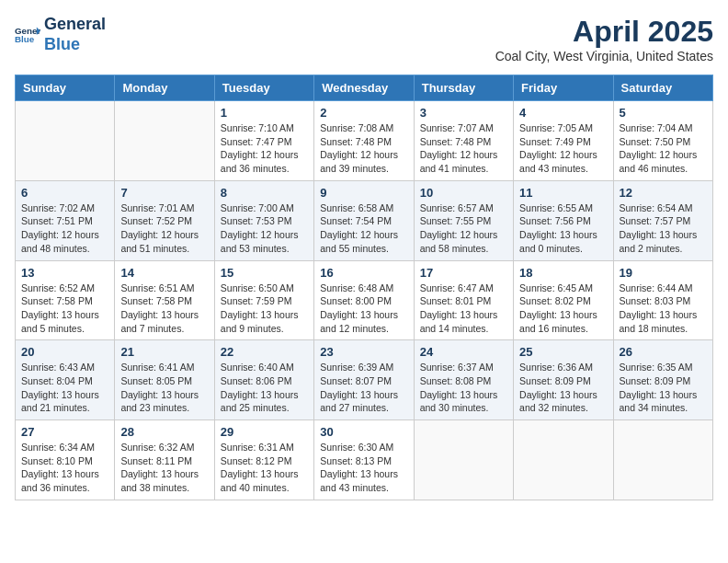 This screenshot has height=563, width=728. Describe the element at coordinates (364, 142) in the screenshot. I see `calendar-row-1: 1Sunrise: 7:10 AM Sunset: 7:47 PM Daylig…` at that location.